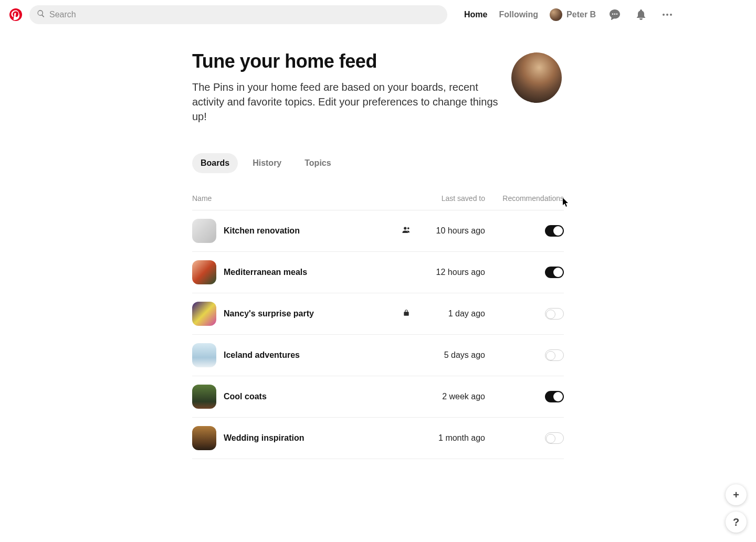 Image resolution: width=756 pixels, height=542 pixels. Describe the element at coordinates (245, 397) in the screenshot. I see `board-name: Cool coats` at that location.